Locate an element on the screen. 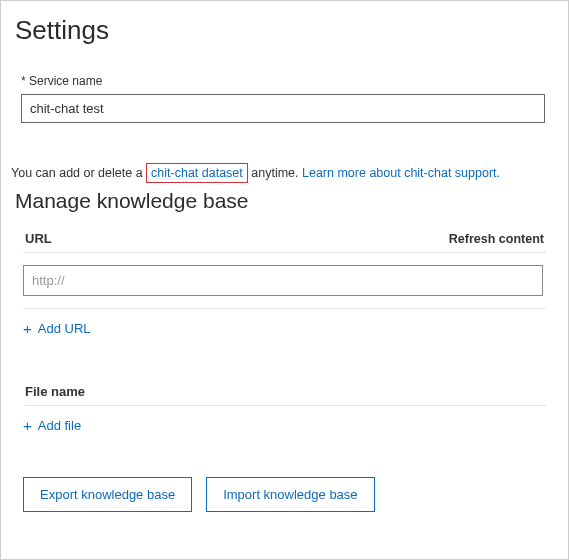 The height and width of the screenshot is (560, 569). file-name-header: File name is located at coordinates (286, 395).